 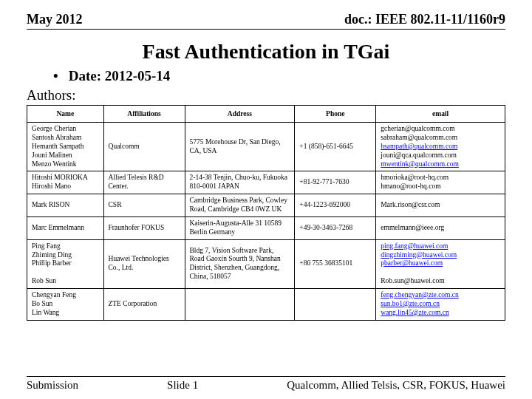 What do you see at coordinates (239, 228) in the screenshot?
I see `address: Kaiserin-Augusta-Alle 31 10589 Berlin Ge…` at bounding box center [239, 228].